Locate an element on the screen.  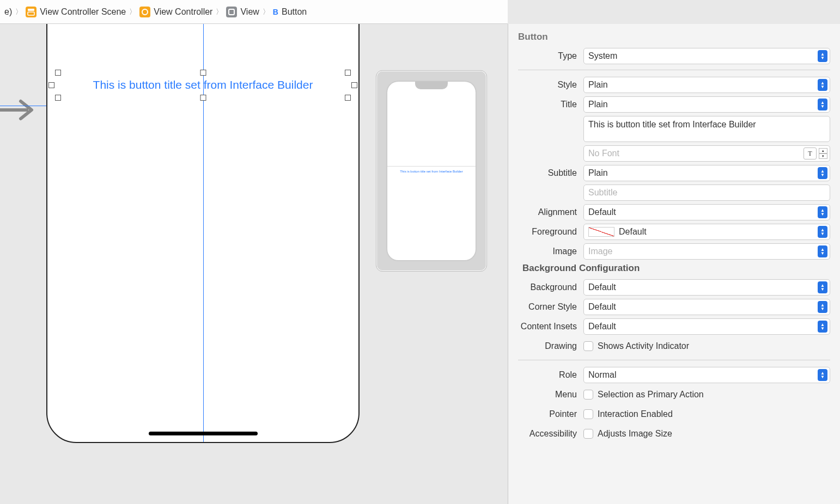
style-label: Style is located at coordinates (551, 85).